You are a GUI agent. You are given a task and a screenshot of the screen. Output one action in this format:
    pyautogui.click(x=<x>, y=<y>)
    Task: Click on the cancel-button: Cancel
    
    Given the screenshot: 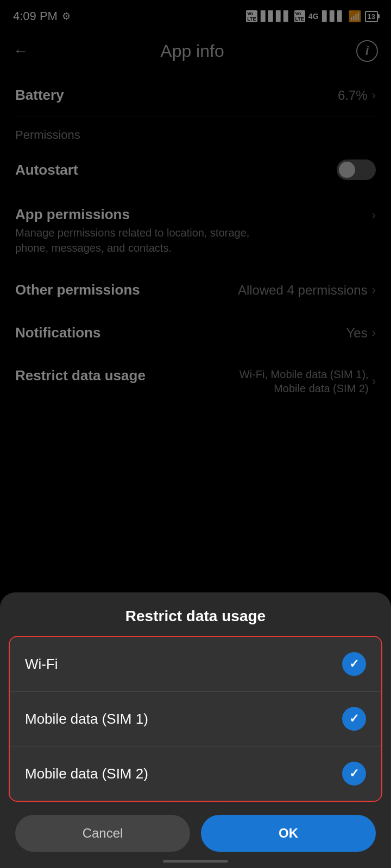 What is the action you would take?
    pyautogui.click(x=103, y=833)
    